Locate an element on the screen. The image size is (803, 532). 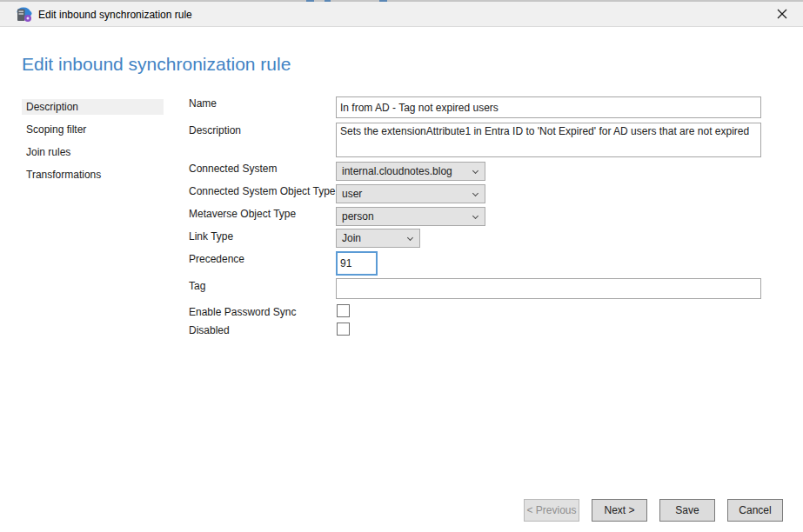
connected-system-value: internal.cloudnotes.blog is located at coordinates (397, 171).